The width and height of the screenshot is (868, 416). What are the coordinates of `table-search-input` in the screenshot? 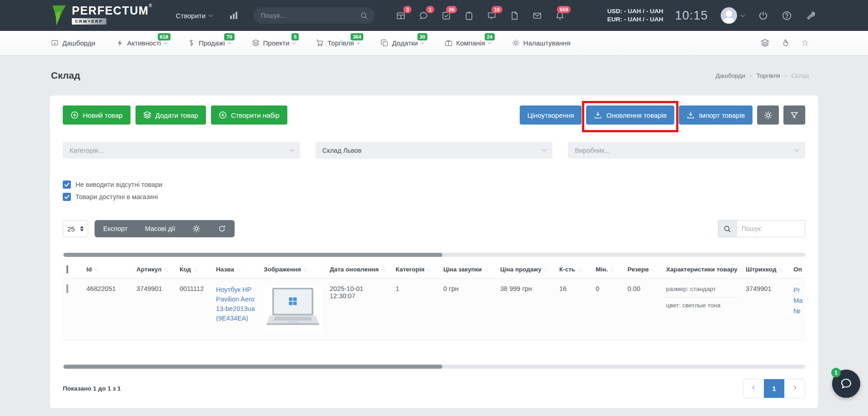 It's located at (771, 229).